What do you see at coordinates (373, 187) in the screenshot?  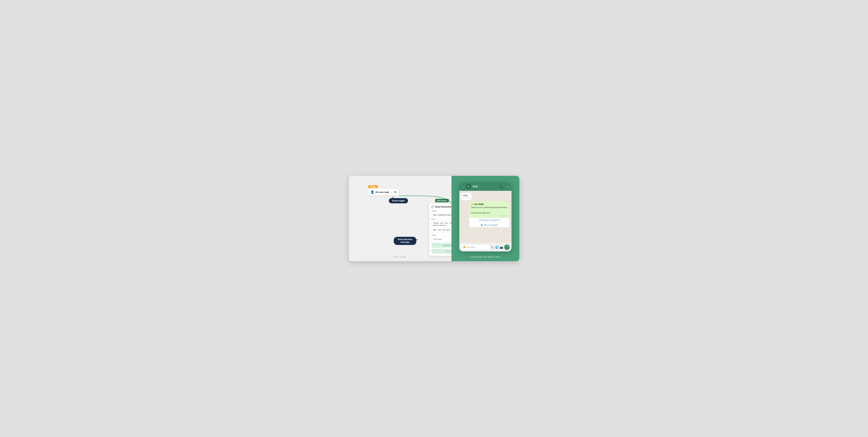 I see `trigger-badge: Trigger` at bounding box center [373, 187].